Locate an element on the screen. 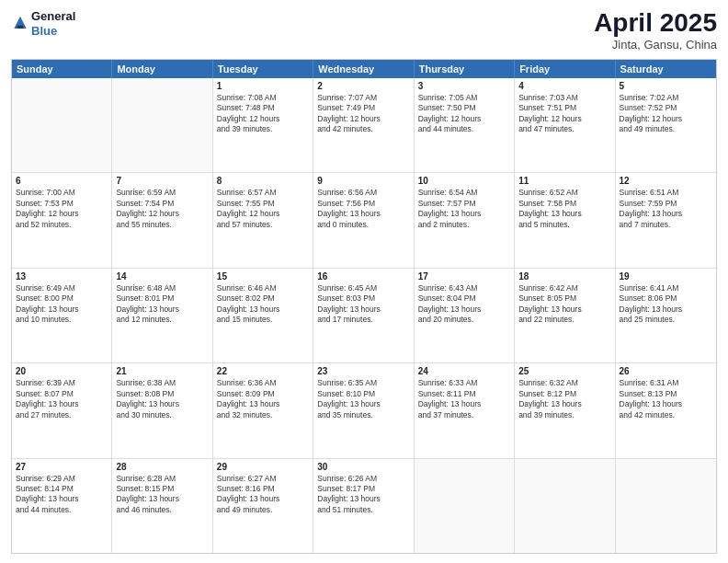  cal-cell: 10Sunrise: 6:54 AM Sunset: 7:57 PM Dayli… is located at coordinates (465, 220).